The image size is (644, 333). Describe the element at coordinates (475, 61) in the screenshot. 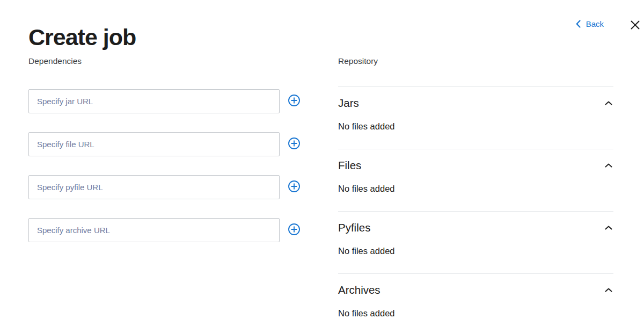

I see `repository-label: Repository` at that location.